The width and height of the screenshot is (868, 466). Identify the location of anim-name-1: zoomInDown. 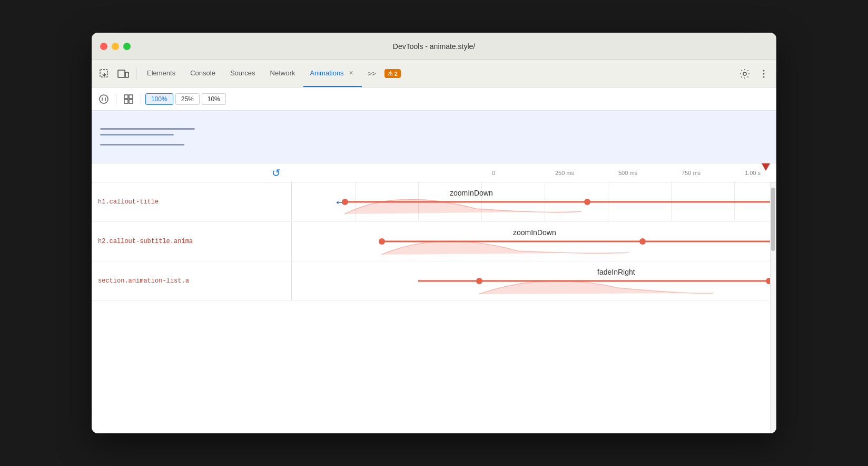
(471, 193).